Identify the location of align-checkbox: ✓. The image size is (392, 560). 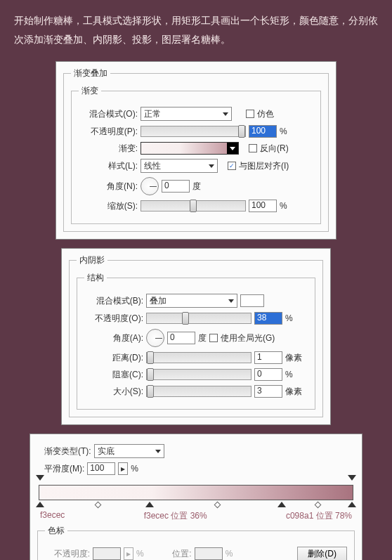
(232, 166).